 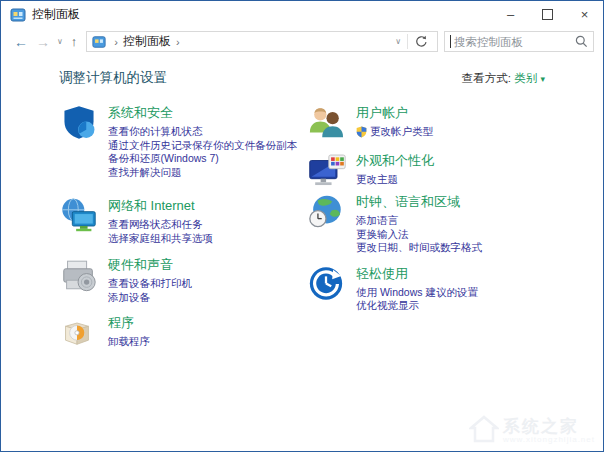 I want to click on task-label: 优化视觉显示, so click(x=388, y=306).